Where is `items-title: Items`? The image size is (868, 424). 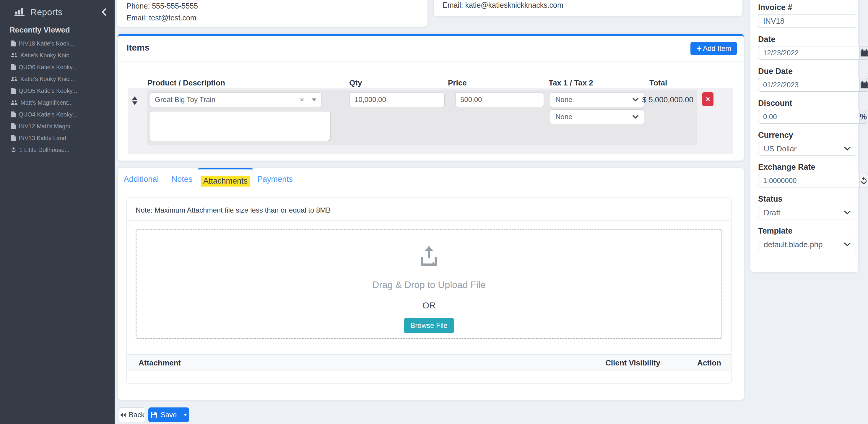 items-title: Items is located at coordinates (138, 48).